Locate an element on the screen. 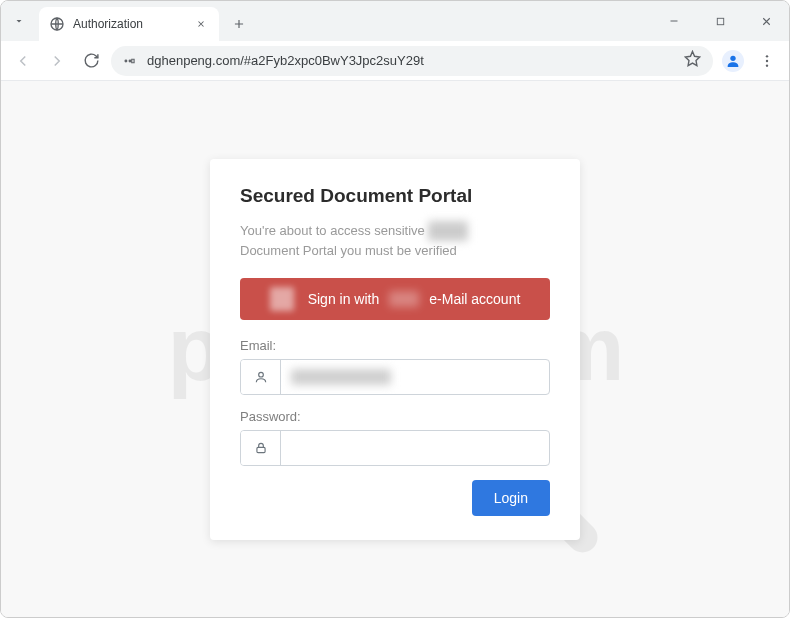 Image resolution: width=790 pixels, height=618 pixels. email-label: Email: is located at coordinates (395, 346).